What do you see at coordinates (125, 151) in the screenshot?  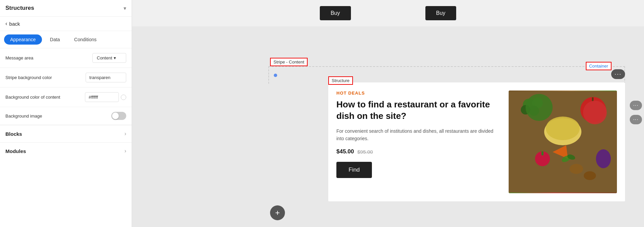 I see `chevron-right-icon-2: ›` at bounding box center [125, 151].